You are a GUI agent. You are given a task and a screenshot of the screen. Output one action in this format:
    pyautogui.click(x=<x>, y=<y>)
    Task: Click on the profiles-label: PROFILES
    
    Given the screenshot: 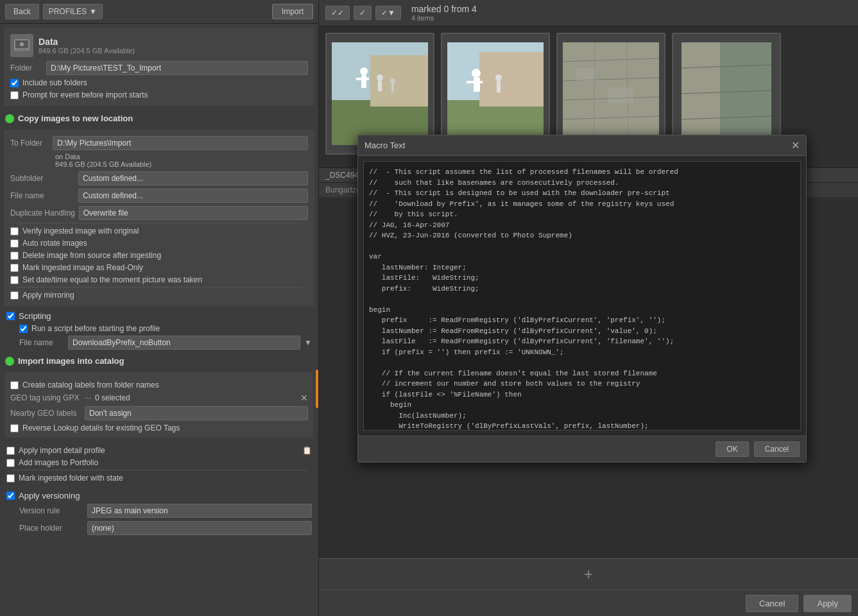 What is the action you would take?
    pyautogui.click(x=68, y=12)
    